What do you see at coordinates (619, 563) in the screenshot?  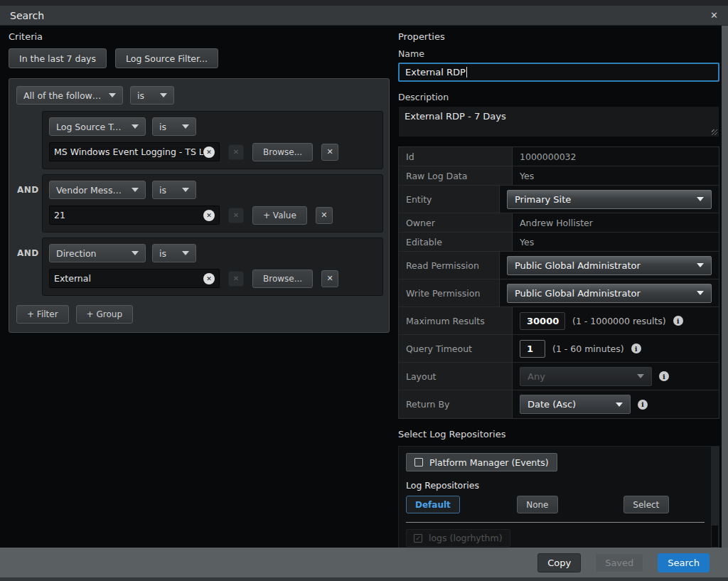 I see `saved-button: Saved` at bounding box center [619, 563].